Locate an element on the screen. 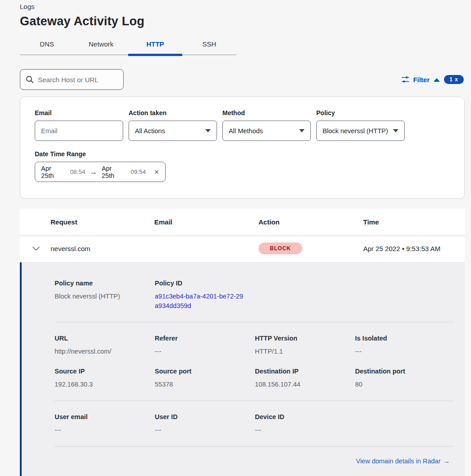 The width and height of the screenshot is (471, 476). block-status-badge: BLOCK is located at coordinates (281, 248).